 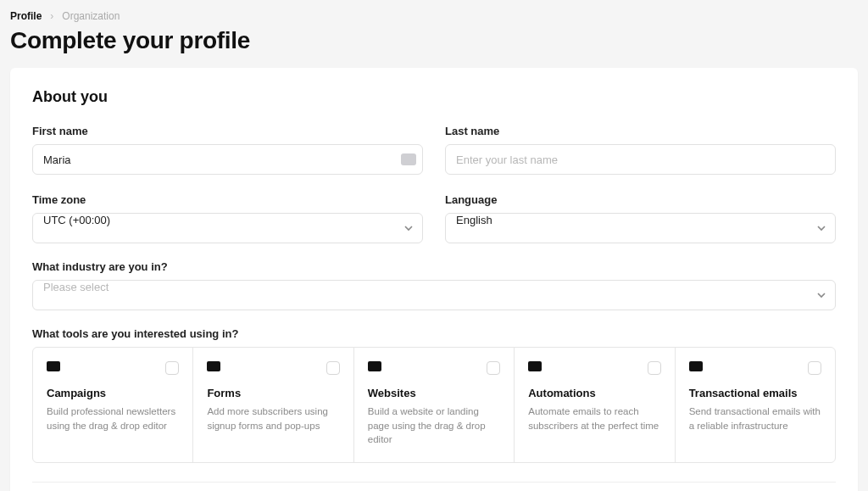 What do you see at coordinates (91, 16) in the screenshot?
I see `breadcrumb-organization: Organization` at bounding box center [91, 16].